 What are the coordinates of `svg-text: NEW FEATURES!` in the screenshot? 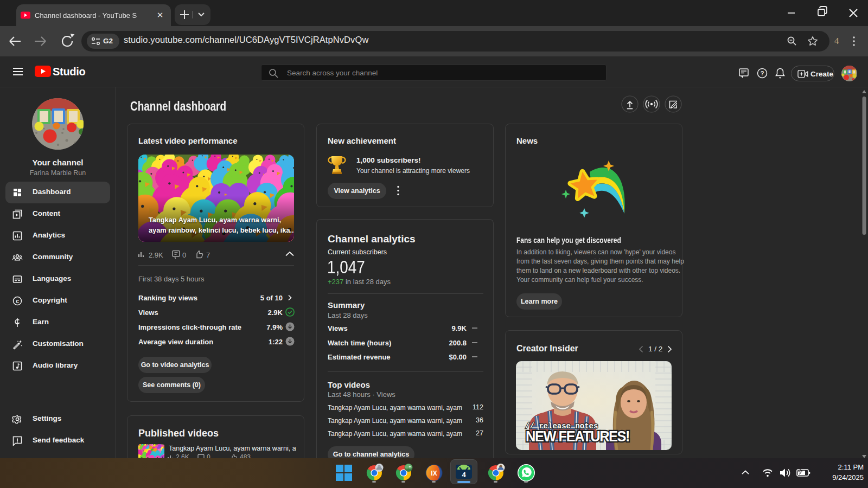 It's located at (577, 436).